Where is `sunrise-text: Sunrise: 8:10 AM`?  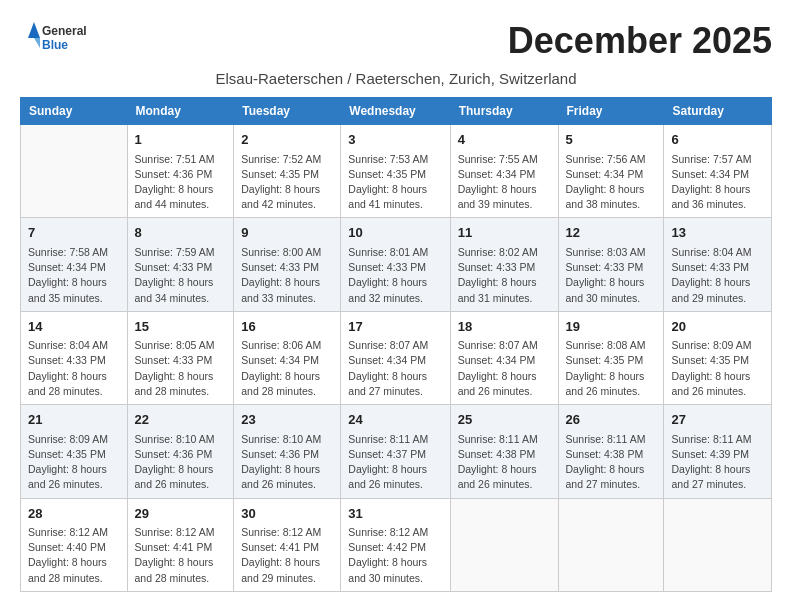 sunrise-text: Sunrise: 8:10 AM is located at coordinates (281, 439).